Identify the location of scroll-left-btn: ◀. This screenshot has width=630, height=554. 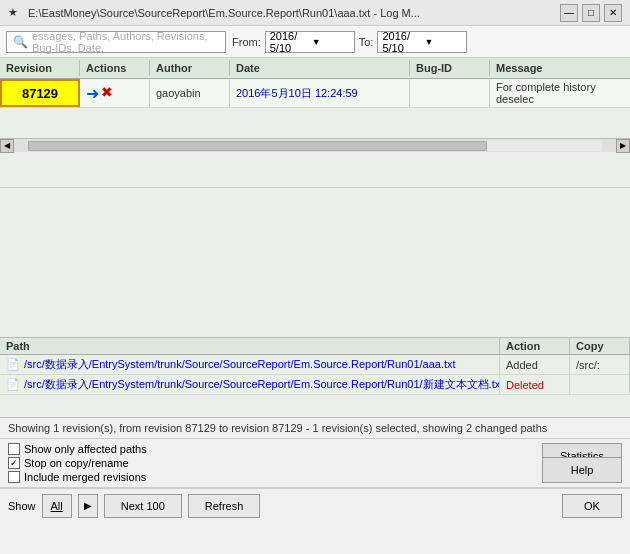
(7, 146).